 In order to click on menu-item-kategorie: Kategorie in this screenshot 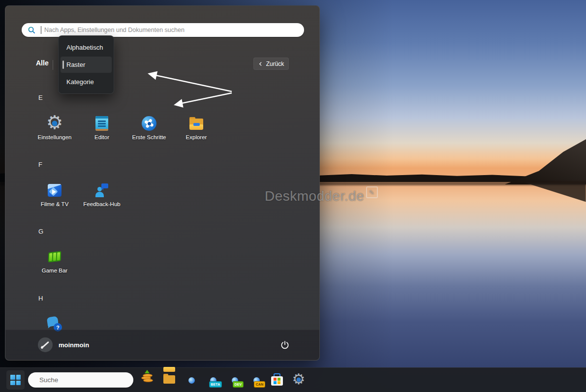, I will do `click(86, 82)`.